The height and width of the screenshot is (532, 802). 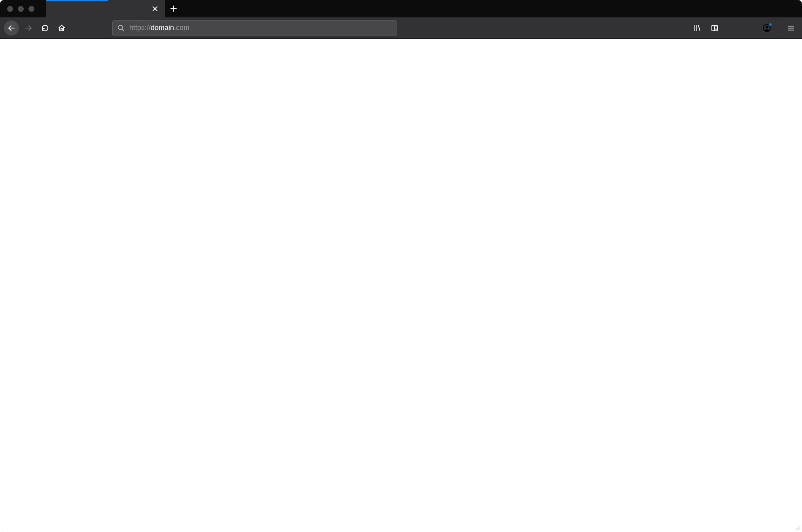 I want to click on nav-buttons-right, so click(x=744, y=28).